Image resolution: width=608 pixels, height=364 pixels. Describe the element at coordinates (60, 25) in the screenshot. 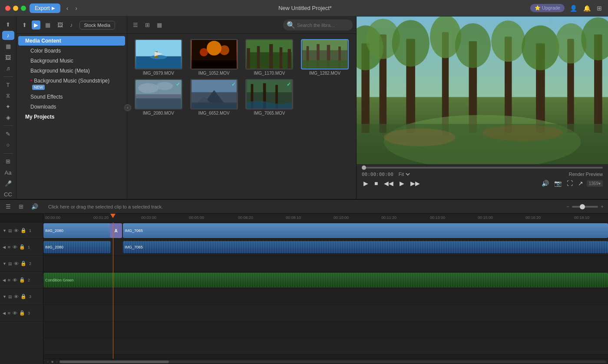

I see `photo-icon-btn: 🖼` at that location.